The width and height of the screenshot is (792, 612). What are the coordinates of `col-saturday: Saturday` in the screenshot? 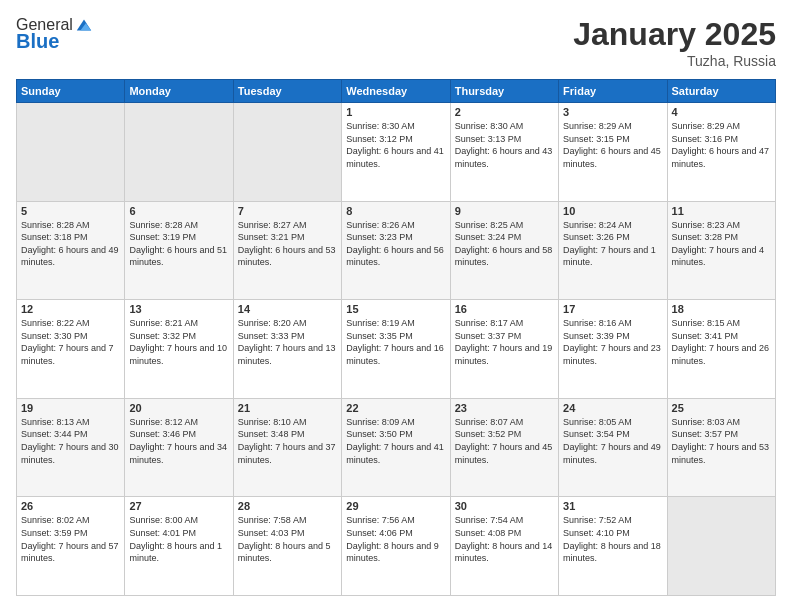 It's located at (721, 92).